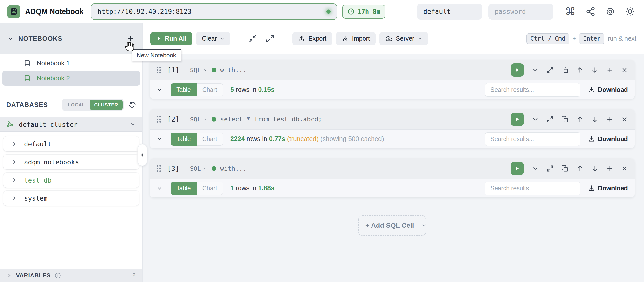 The width and height of the screenshot is (644, 282). What do you see at coordinates (132, 105) in the screenshot?
I see `refresh-icon` at bounding box center [132, 105].